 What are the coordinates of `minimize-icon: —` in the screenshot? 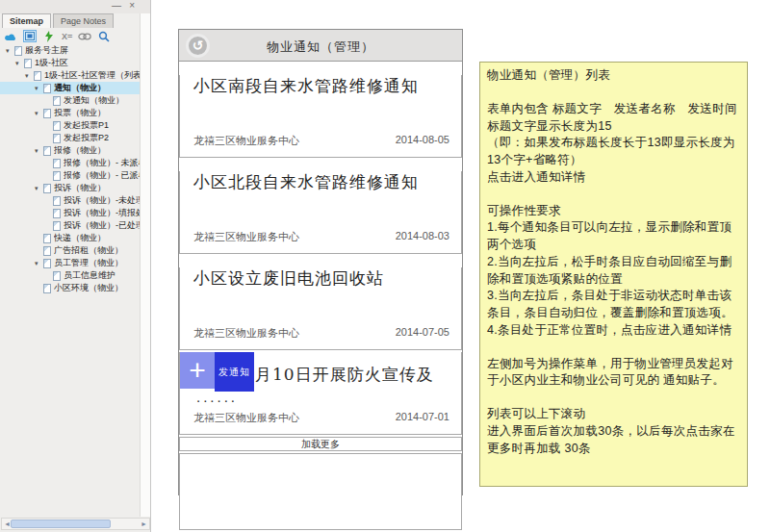 It's located at (116, 6).